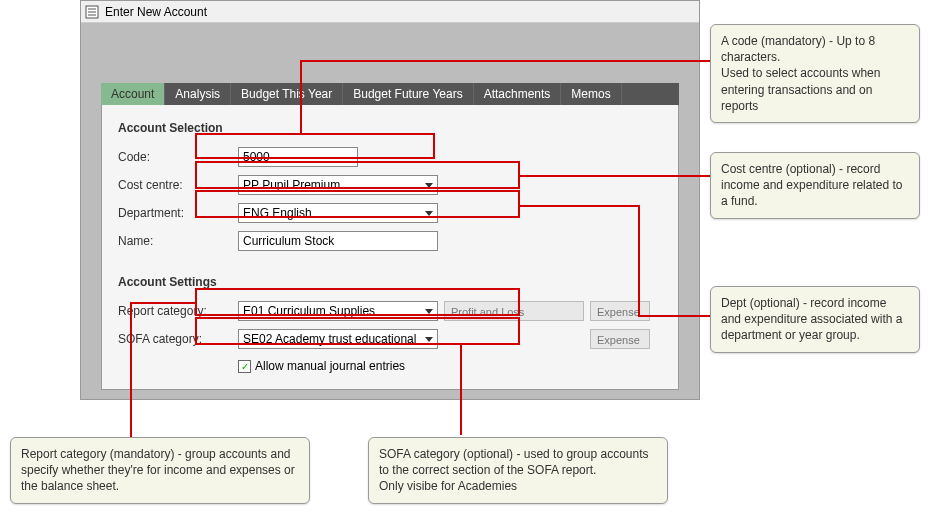 Image resolution: width=934 pixels, height=529 pixels. What do you see at coordinates (390, 213) in the screenshot?
I see `row-department: Department:` at bounding box center [390, 213].